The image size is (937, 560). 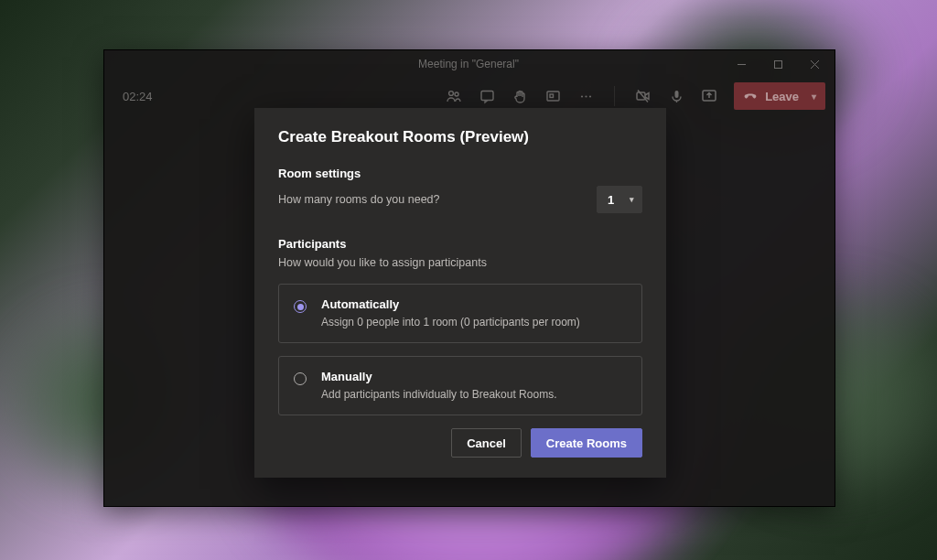 I want to click on chat-icon, so click(x=487, y=96).